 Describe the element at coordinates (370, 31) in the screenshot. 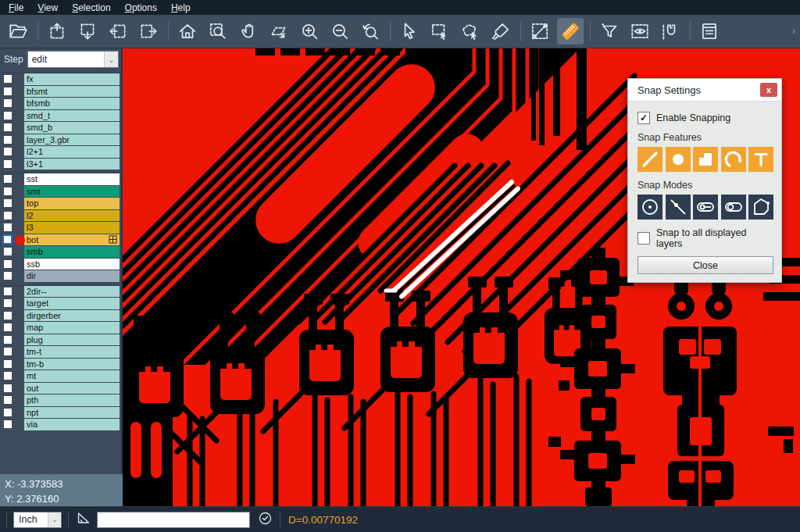

I see `zoom-previous-button` at that location.